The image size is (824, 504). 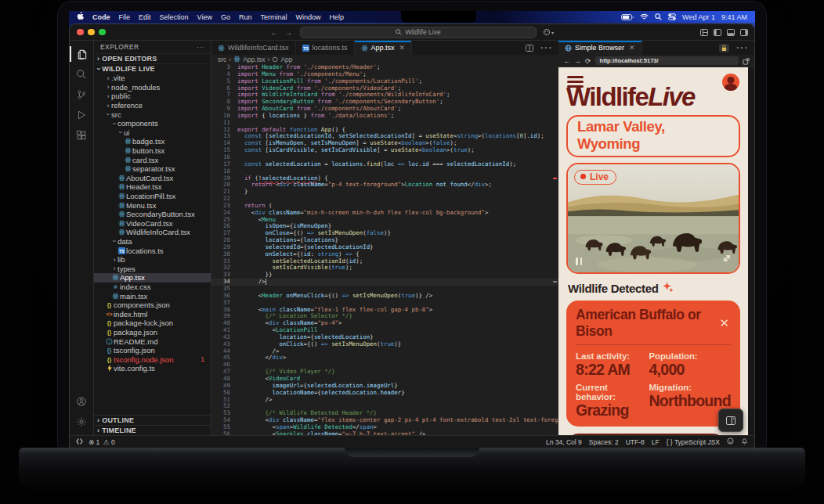 What do you see at coordinates (145, 17) in the screenshot?
I see `menu-item-edit: Edit` at bounding box center [145, 17].